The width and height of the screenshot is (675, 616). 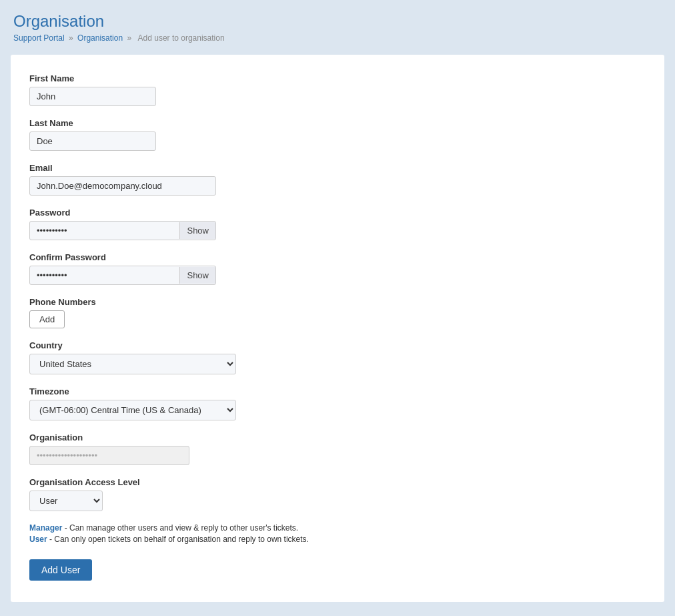 I want to click on timezone-select: (GMT-06:00) Central Time (US & Canada), so click(x=133, y=410).